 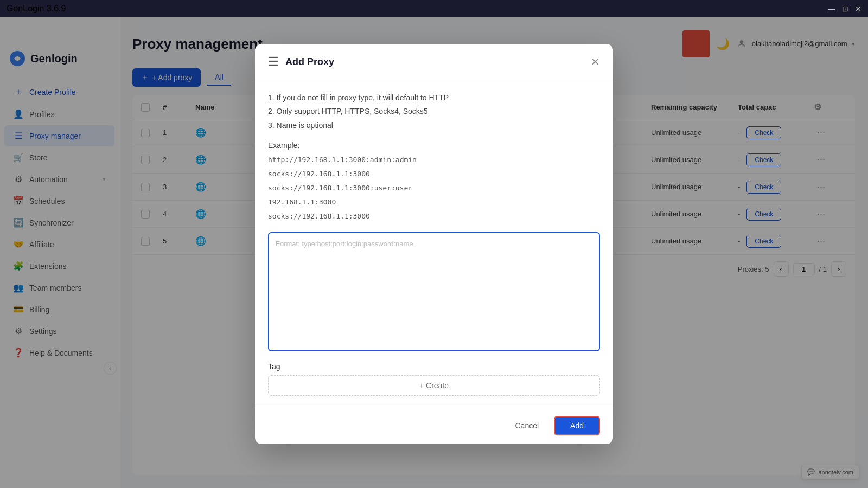 What do you see at coordinates (527, 426) in the screenshot?
I see `cancel-button: Cancel` at bounding box center [527, 426].